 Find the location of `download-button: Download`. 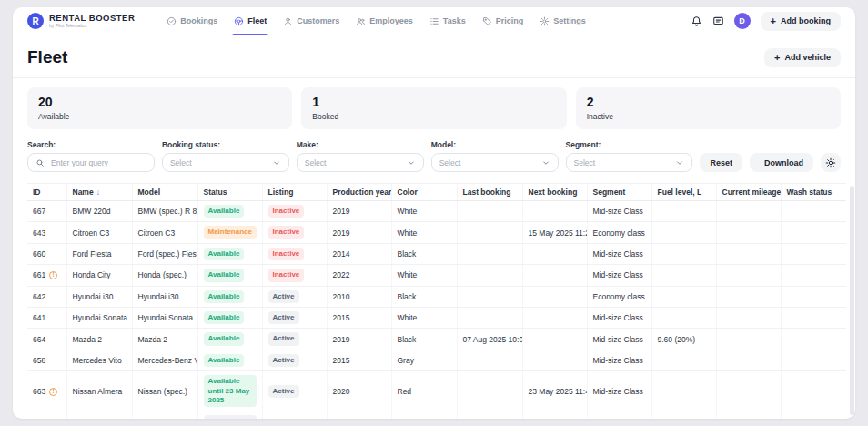

download-button: Download is located at coordinates (782, 162).